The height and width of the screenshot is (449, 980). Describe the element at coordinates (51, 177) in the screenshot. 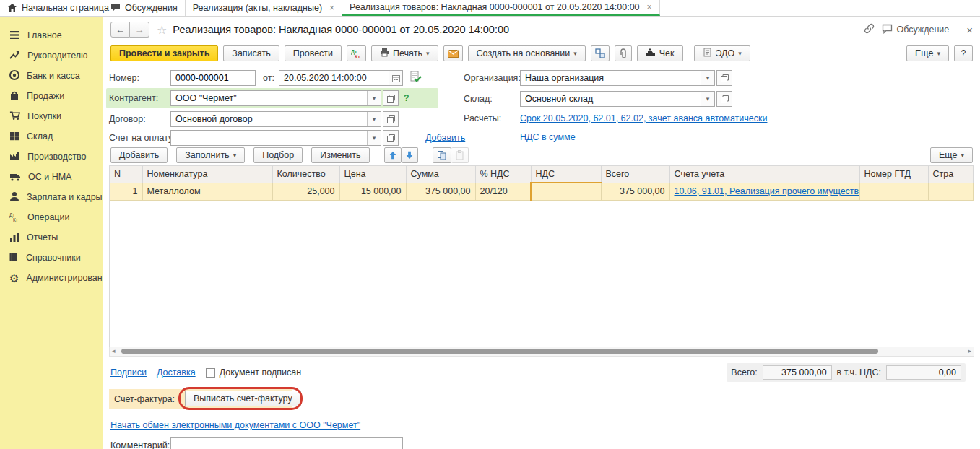

I see `sidebar-item-fixed-assets: ОС и НМА` at that location.